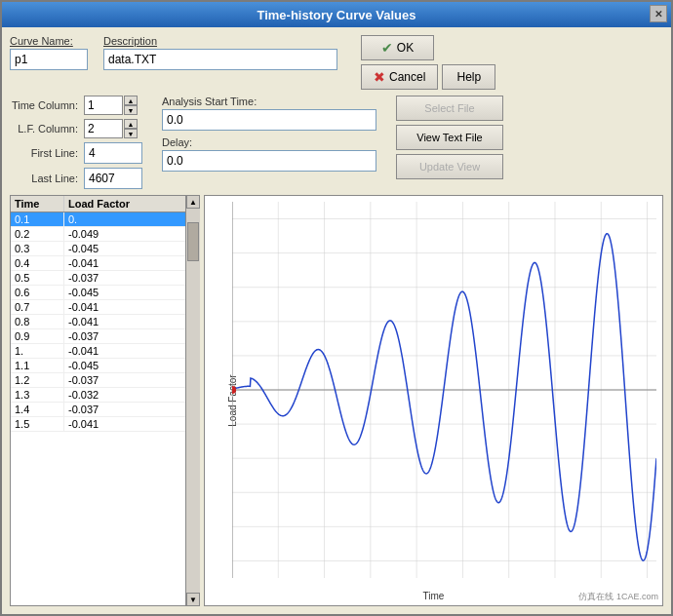 The image size is (673, 616). I want to click on cell-time: 0.1, so click(37, 219).